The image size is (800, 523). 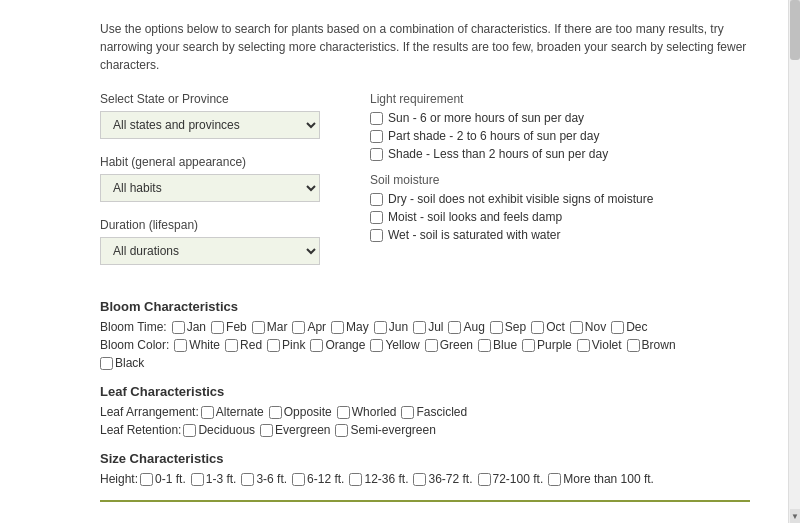 What do you see at coordinates (367, 412) in the screenshot?
I see `leaf-arr-whorled: Whorled` at bounding box center [367, 412].